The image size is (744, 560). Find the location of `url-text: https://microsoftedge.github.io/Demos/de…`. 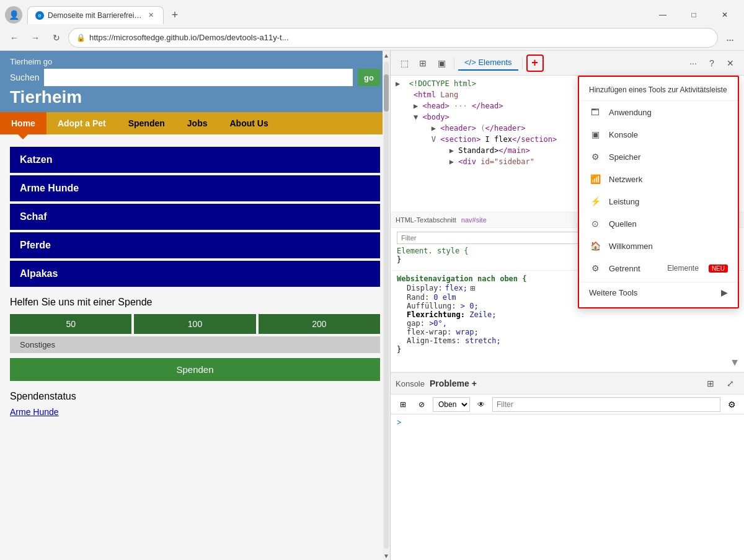

url-text: https://microsoftedge.github.io/Demos/de… is located at coordinates (399, 37).